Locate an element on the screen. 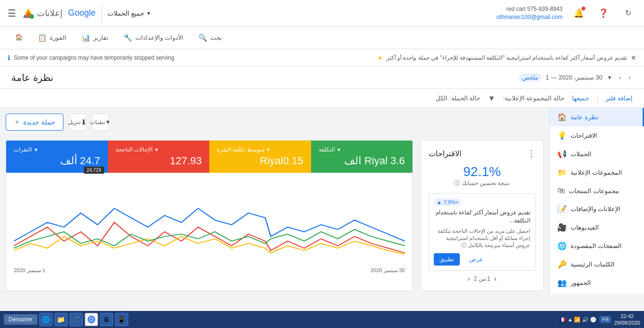 This screenshot has width=644, height=328. app-icon: 📱 is located at coordinates (122, 319).